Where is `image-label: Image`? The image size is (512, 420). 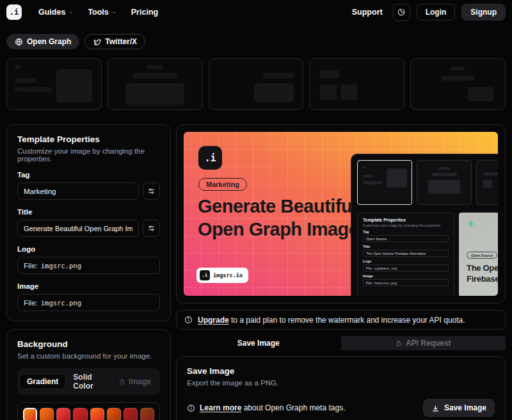
image-label: Image is located at coordinates (88, 286).